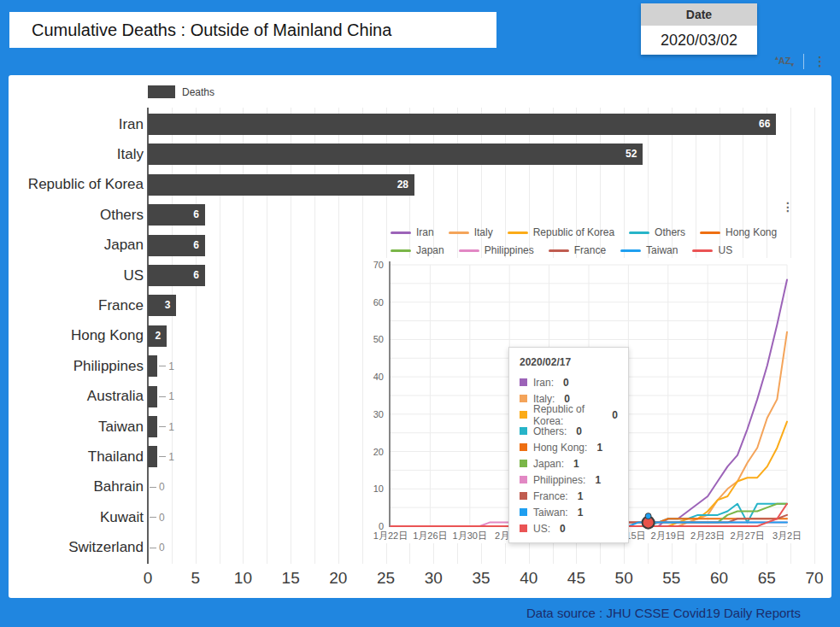  What do you see at coordinates (379, 452) in the screenshot?
I see `line-y-tick-label: 20` at bounding box center [379, 452].